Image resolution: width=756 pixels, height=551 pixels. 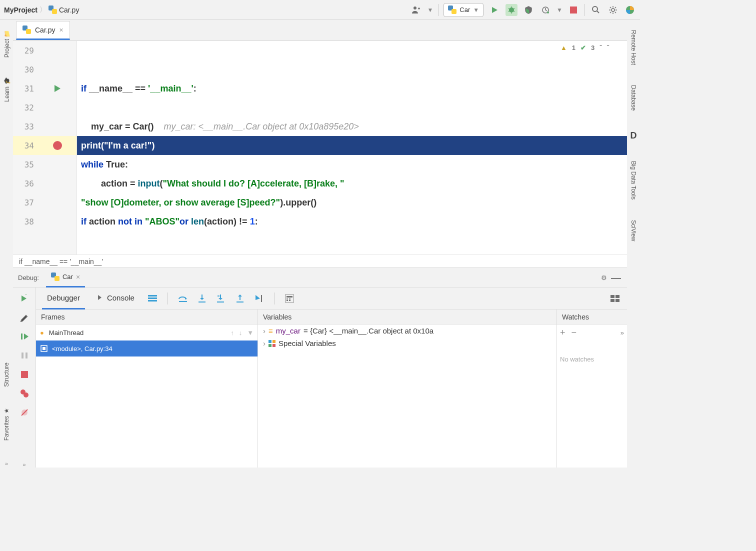 I want to click on thread-dropdown-icon: ▼, so click(x=250, y=333).